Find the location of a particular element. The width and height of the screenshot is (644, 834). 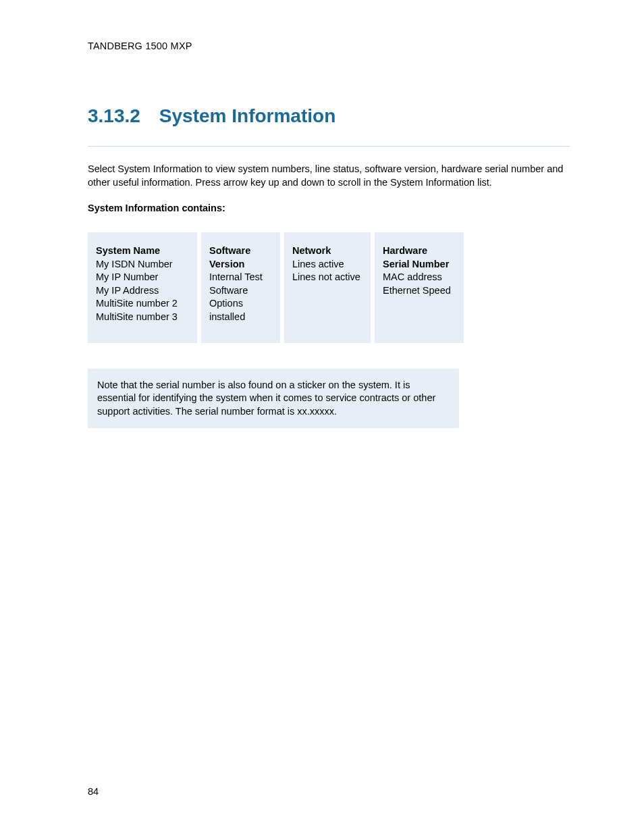

info-box-hardware-serial: Hardware Serial Number MAC address Ether… is located at coordinates (419, 288).